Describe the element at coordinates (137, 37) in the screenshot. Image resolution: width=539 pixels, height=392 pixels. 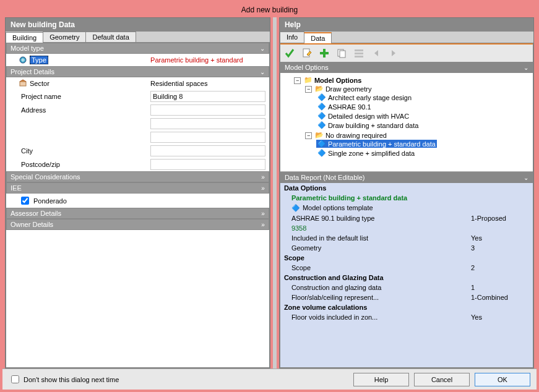
I see `left-tabs: Building Geometry Default data` at that location.